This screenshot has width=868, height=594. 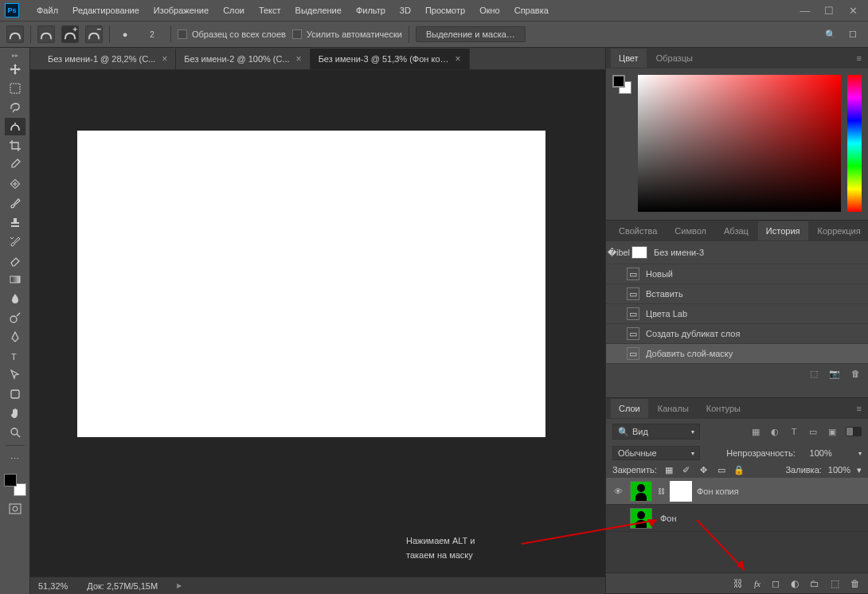 I want to click on layer-fx-icon: fx, so click(x=757, y=584).